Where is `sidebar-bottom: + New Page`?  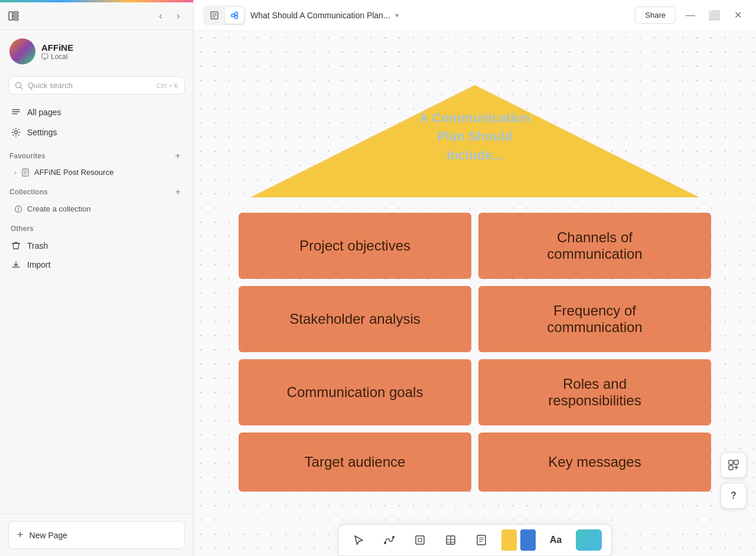
sidebar-bottom: + New Page is located at coordinates (97, 535).